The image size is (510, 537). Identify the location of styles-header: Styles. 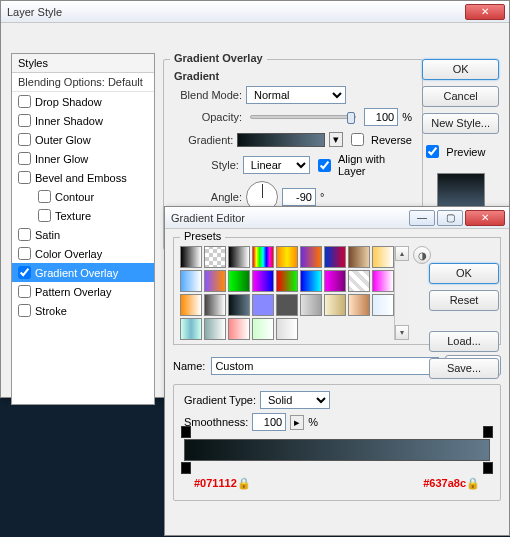
(83, 64).